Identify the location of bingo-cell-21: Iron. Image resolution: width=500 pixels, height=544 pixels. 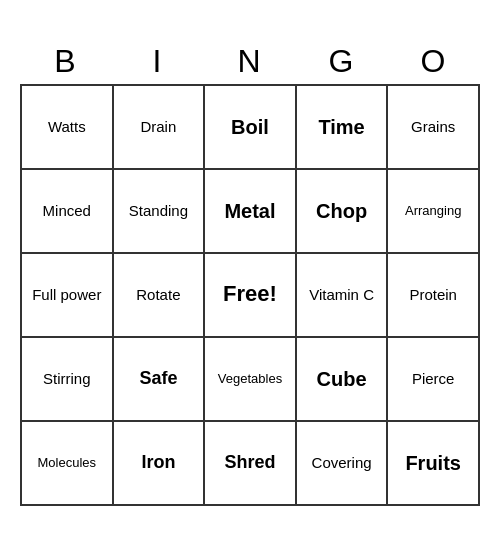
(160, 464).